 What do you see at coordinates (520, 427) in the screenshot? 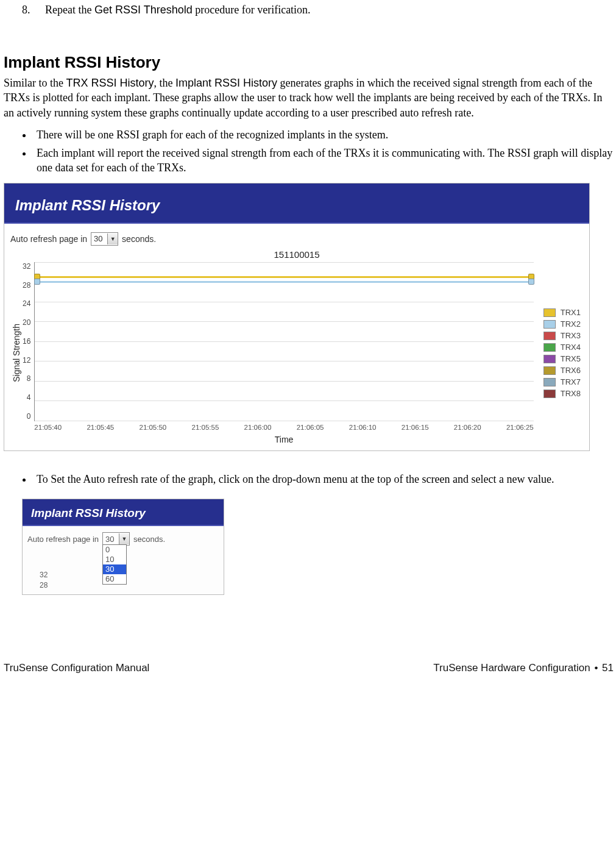
I see `x-tick-label: 21:06:25` at bounding box center [520, 427].